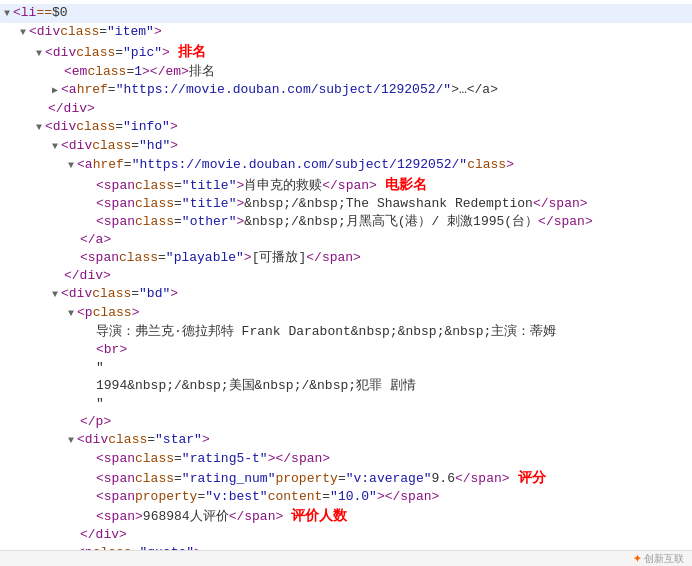 This screenshot has height=566, width=692. I want to click on bottom-bar: ✦ 创新互联, so click(346, 558).